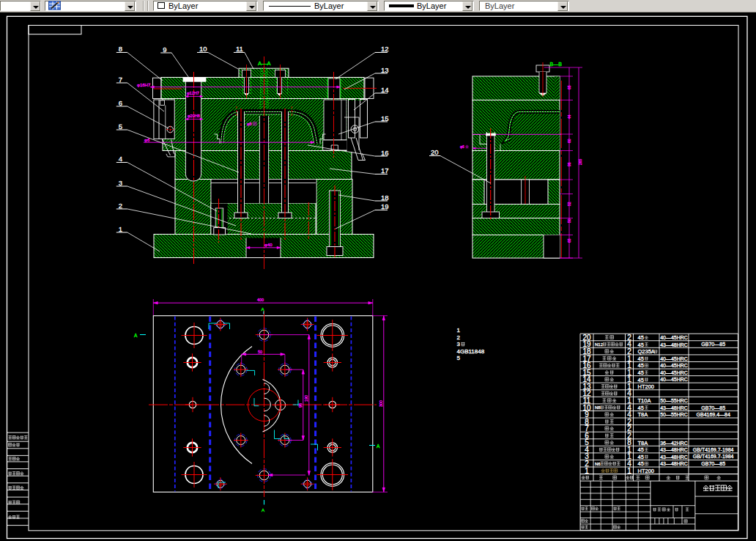  What do you see at coordinates (462, 147) in the screenshot?
I see `svg-text: φ6` at bounding box center [462, 147].